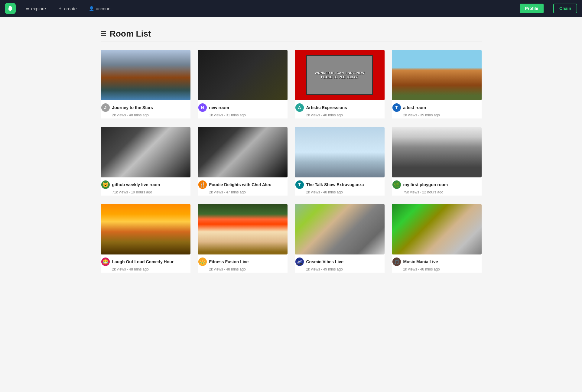 The height and width of the screenshot is (392, 582). Describe the element at coordinates (335, 185) in the screenshot. I see `room-name-label: The Talk Show Extravaganza` at that location.